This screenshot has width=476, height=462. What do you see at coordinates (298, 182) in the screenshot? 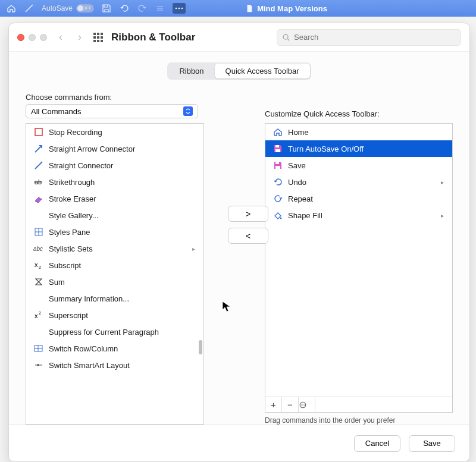
I see `qat-item-label: Undo` at bounding box center [298, 182].